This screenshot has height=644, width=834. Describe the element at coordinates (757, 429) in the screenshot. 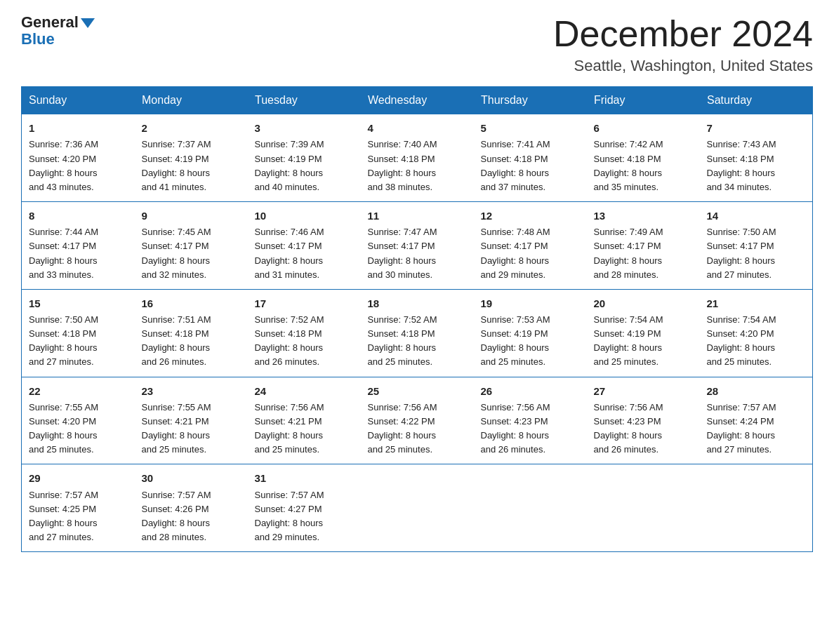

I see `day-info: Sunrise: 7:57 AMSunset: 4:24 PMDaylight:…` at that location.